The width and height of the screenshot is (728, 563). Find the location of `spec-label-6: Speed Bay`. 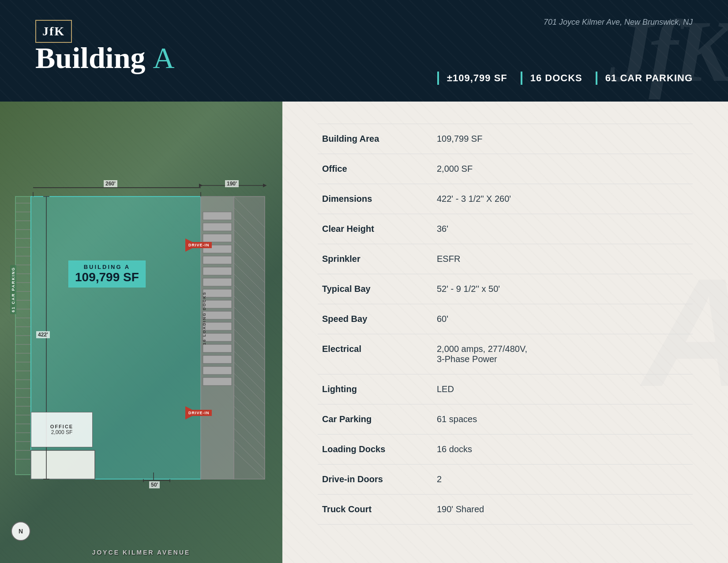

spec-label-6: Speed Bay is located at coordinates (375, 319).